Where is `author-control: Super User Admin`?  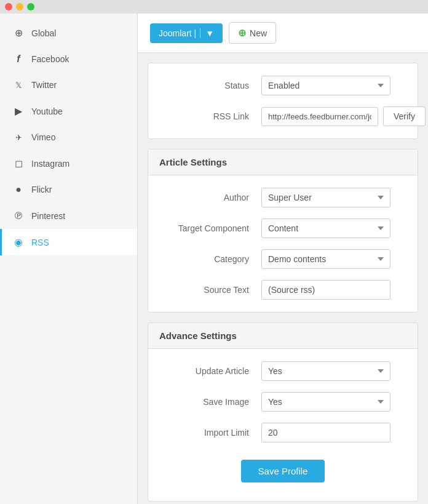 author-control: Super User Admin is located at coordinates (332, 198).